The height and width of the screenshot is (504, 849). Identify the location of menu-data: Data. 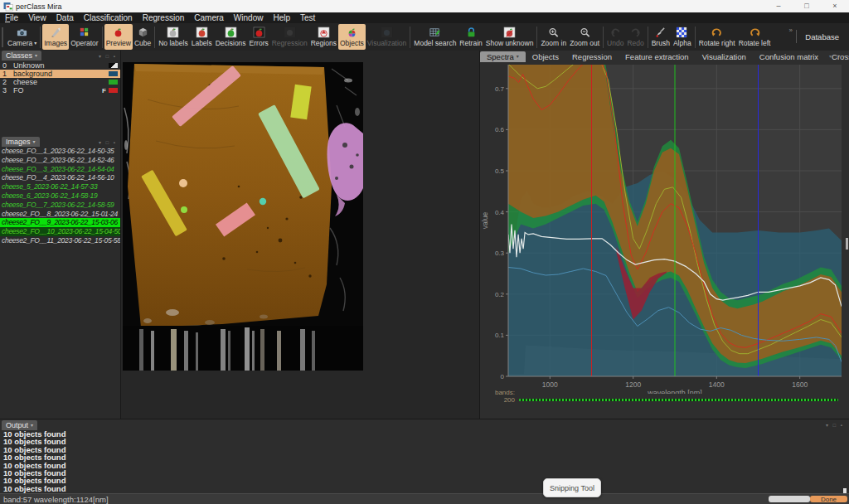
(65, 18).